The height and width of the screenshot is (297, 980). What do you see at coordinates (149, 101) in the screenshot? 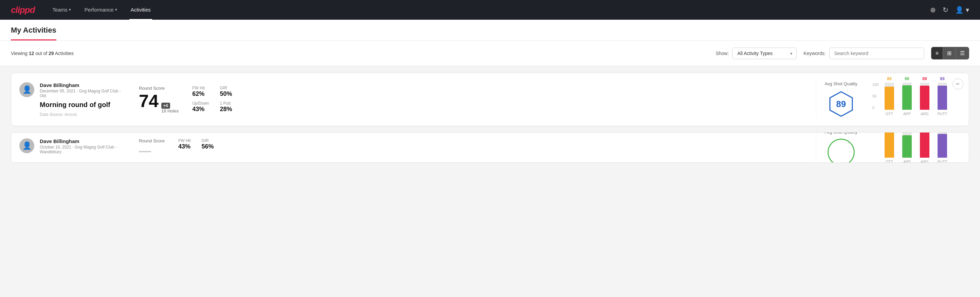
I see `round-score-number: 74` at bounding box center [149, 101].